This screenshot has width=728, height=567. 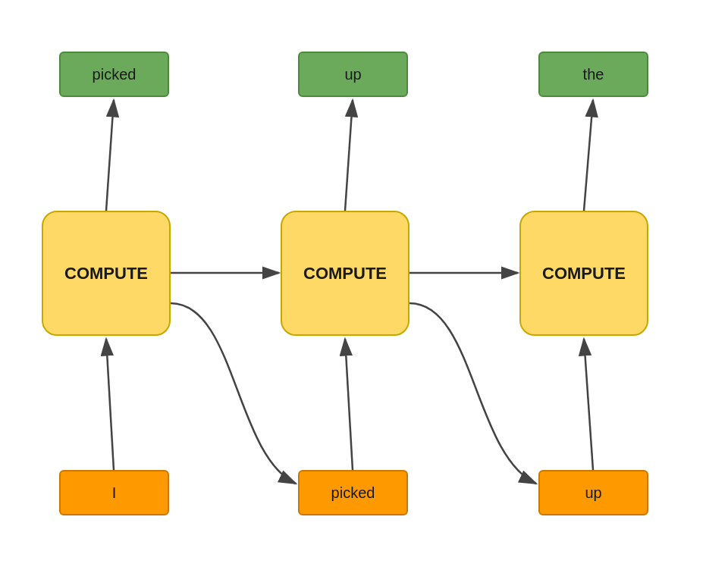 I want to click on arrow-compute1-to-green1, so click(x=110, y=155).